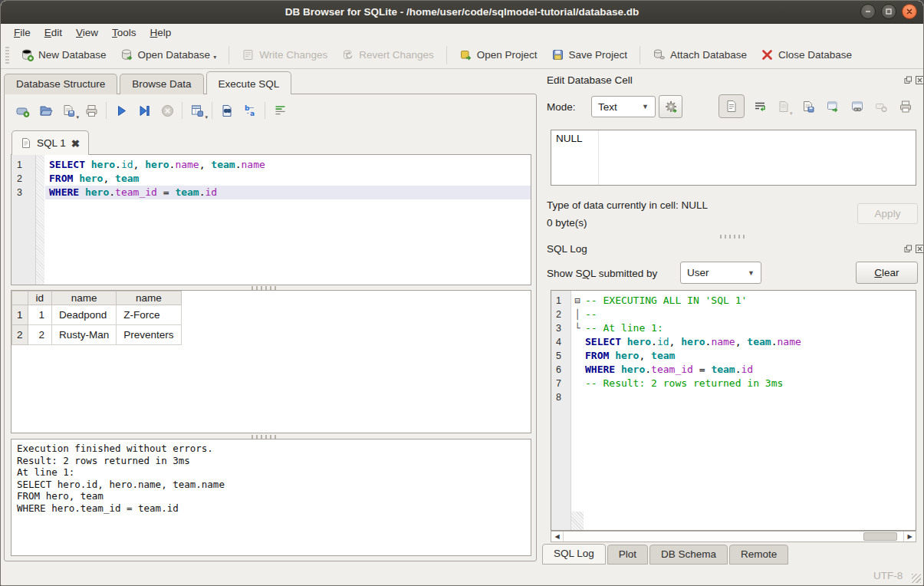  What do you see at coordinates (84, 315) in the screenshot?
I see `cell-hero-name: Deadpond` at bounding box center [84, 315].